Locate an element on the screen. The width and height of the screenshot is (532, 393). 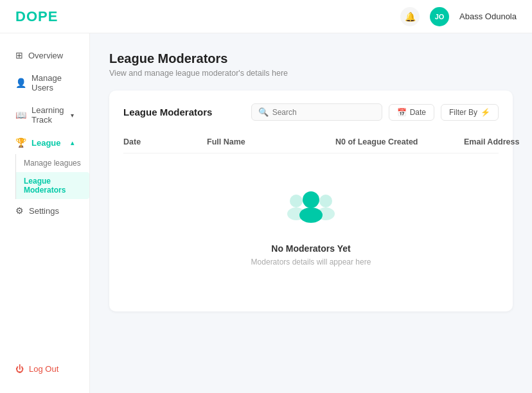
sidebar-item-overview: ⊞ Overview is located at coordinates (45, 55).